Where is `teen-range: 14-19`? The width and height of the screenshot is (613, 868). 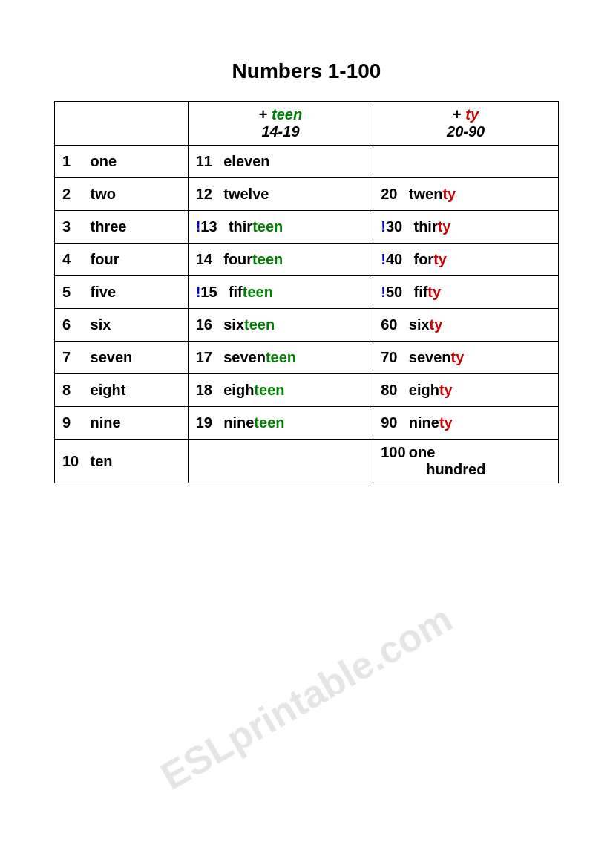
teen-range: 14-19 is located at coordinates (281, 131).